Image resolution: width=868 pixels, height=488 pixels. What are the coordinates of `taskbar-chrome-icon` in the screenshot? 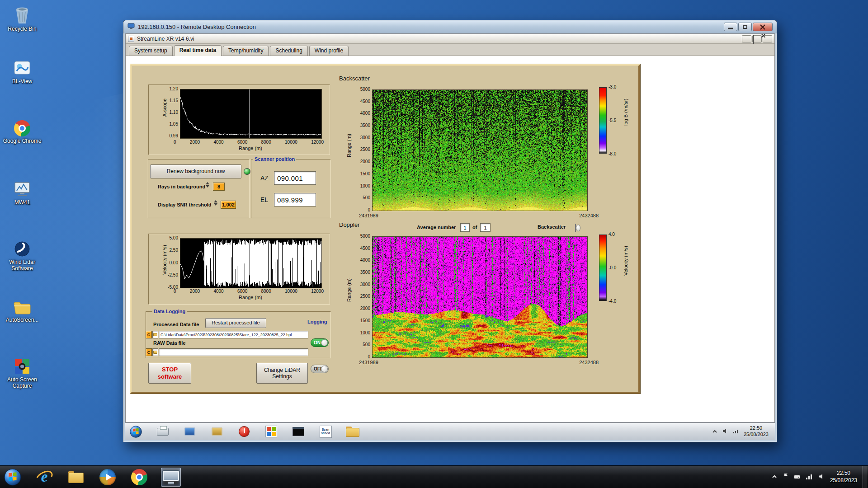 It's located at (139, 477).